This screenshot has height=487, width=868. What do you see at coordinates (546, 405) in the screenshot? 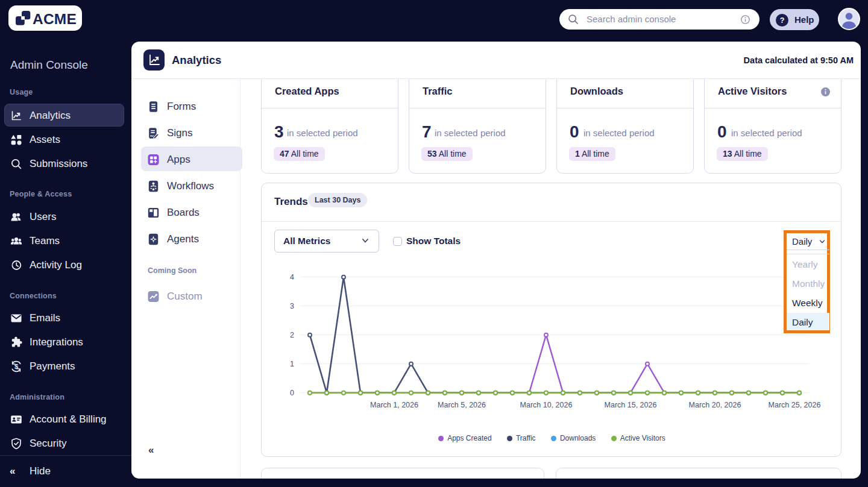
I see `svg-text: March 10, 2026` at bounding box center [546, 405].